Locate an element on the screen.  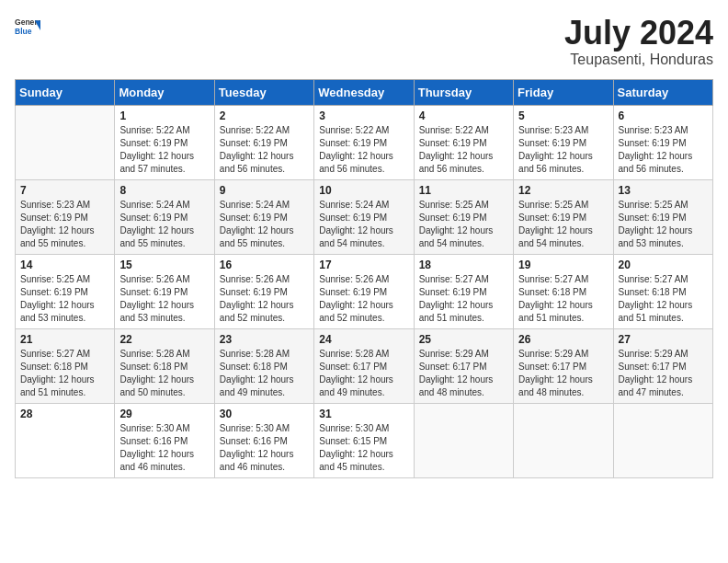
week-row-2: 7Sunrise: 5:23 AM Sunset: 6:19 PM Daylig… is located at coordinates (364, 217).